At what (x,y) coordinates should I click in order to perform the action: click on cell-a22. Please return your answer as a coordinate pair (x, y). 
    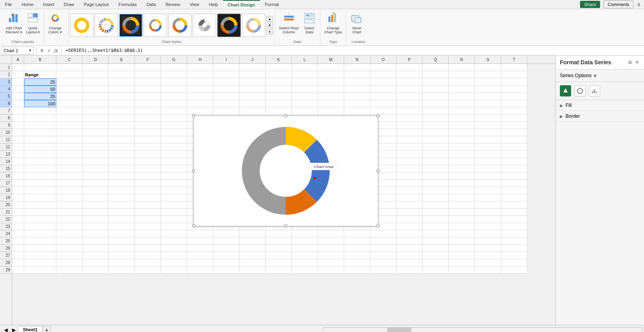
    Looking at the image, I should click on (18, 219).